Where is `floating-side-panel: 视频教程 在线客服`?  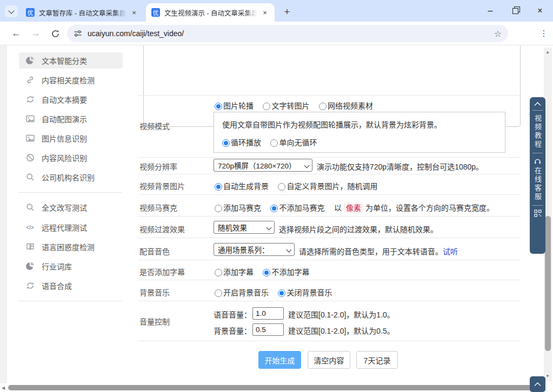
floating-side-panel: 视频教程 在线客服 is located at coordinates (537, 175).